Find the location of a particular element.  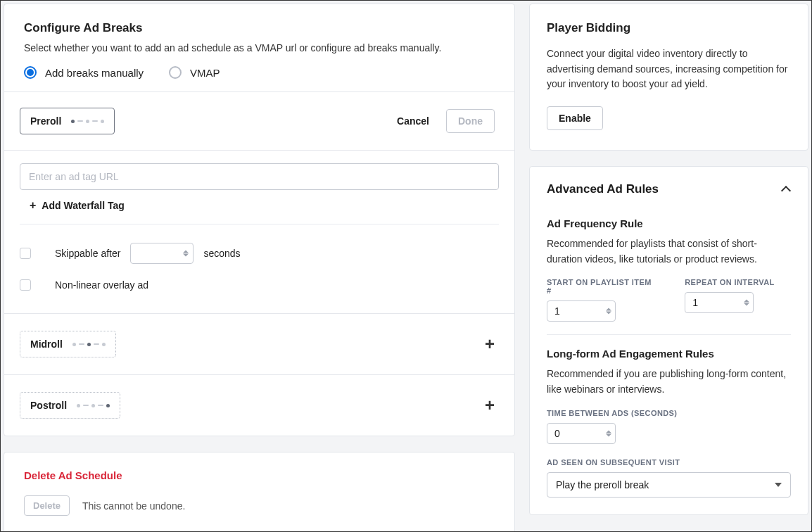

ad-subsequent-visit-select: Play the preroll break is located at coordinates (668, 485).